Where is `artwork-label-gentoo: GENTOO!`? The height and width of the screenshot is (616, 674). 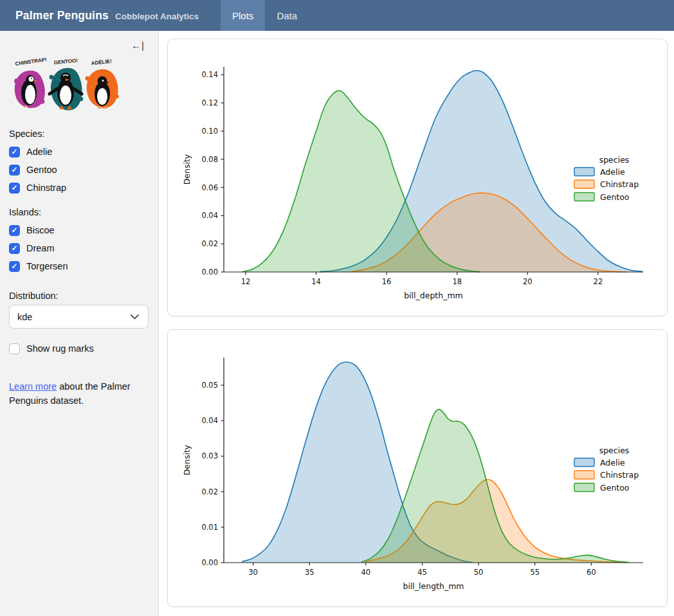
artwork-label-gentoo: GENTOO! is located at coordinates (66, 62).